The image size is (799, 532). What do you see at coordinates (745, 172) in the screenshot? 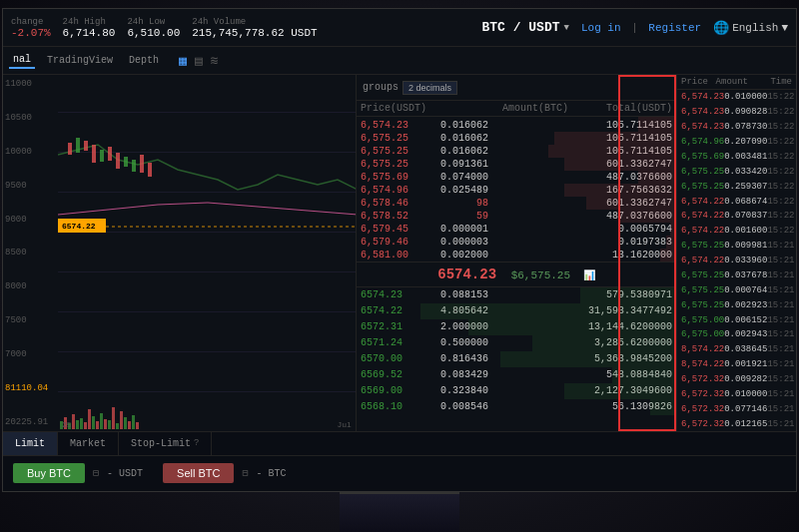
I see `trade-amount: 0.033420` at bounding box center [745, 172].